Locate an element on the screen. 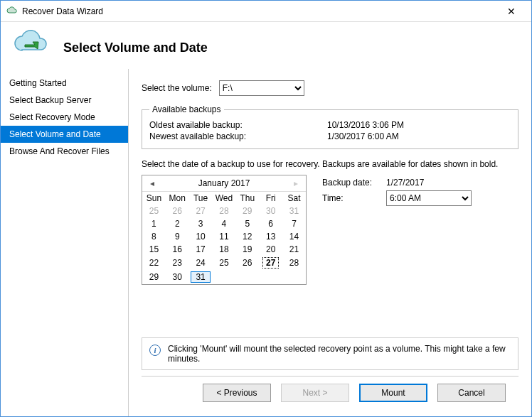 The width and height of the screenshot is (532, 417). calendar-day: 8 is located at coordinates (154, 237).